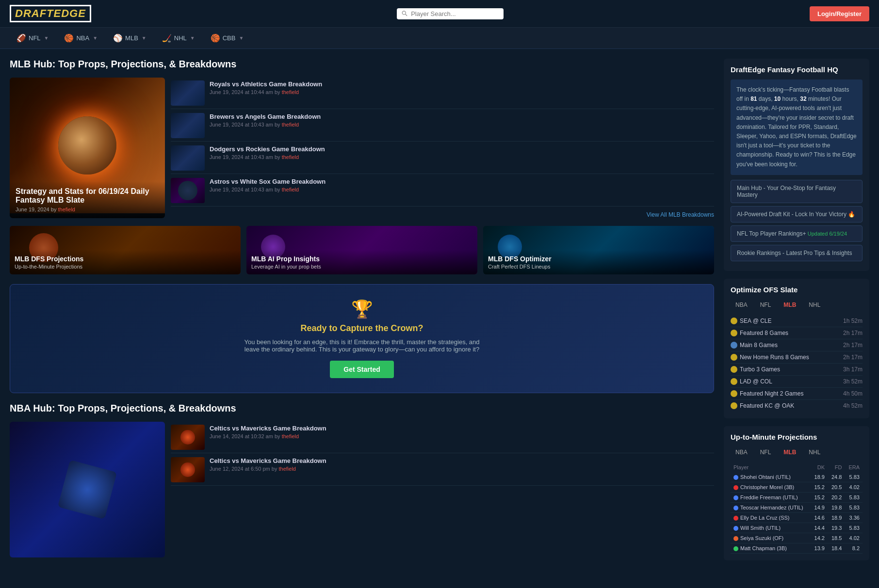  Describe the element at coordinates (125, 250) in the screenshot. I see `tool-card-projections: MLB DFS Projections Up-to-the-Minute Pro…` at that location.